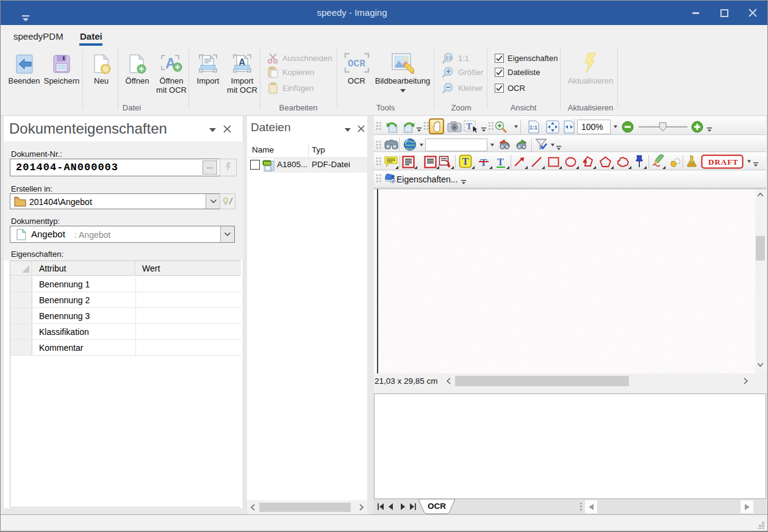 The height and width of the screenshot is (532, 768). I want to click on svg-text: DRAFT, so click(723, 162).